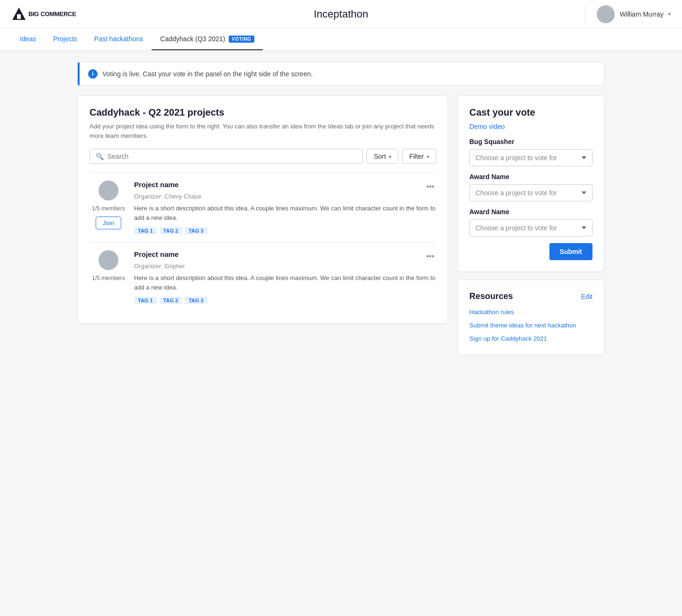 This screenshot has height=616, width=682. What do you see at coordinates (341, 40) in the screenshot?
I see `nav-tabs: Ideas Projects Past hackathons Caddyhack…` at bounding box center [341, 40].